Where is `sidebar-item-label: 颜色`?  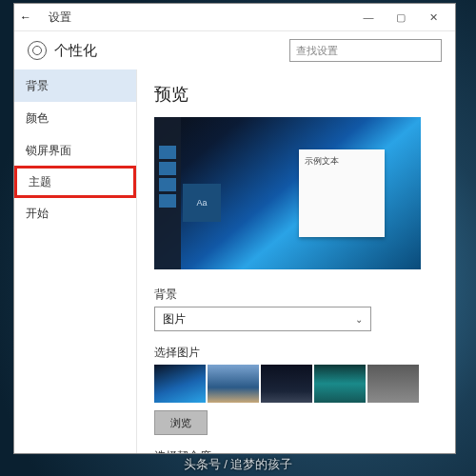 sidebar-item-label: 颜色 is located at coordinates (37, 118).